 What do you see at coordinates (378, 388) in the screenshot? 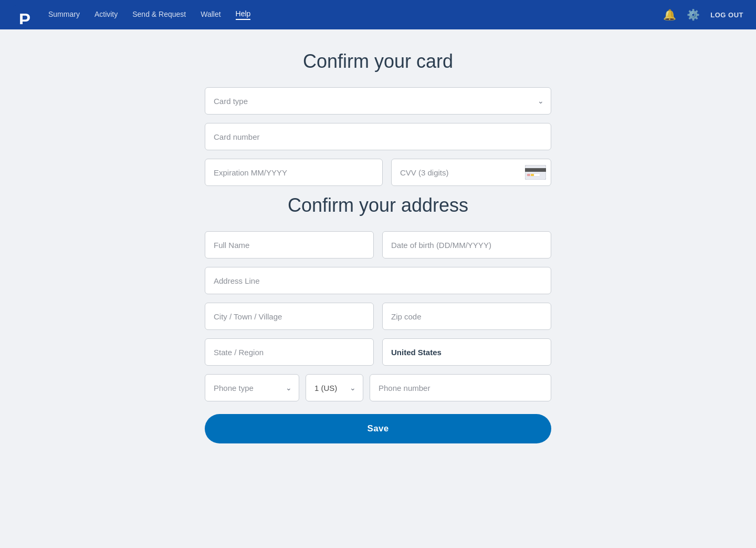
I see `phone-row: Phone type Mobile Home Work ⌄ 1 (US) 44 …` at bounding box center [378, 388].